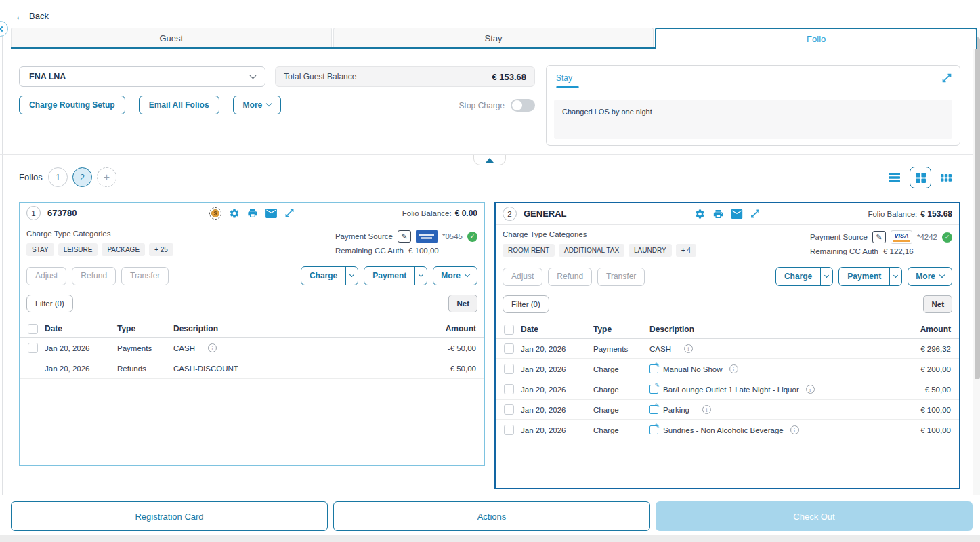  Describe the element at coordinates (568, 87) in the screenshot. I see `notes-tab-underline` at that location.